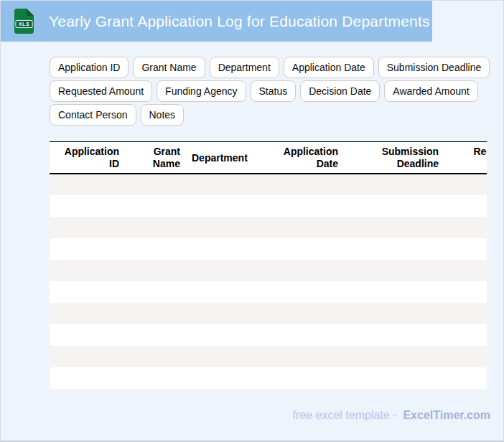 The width and height of the screenshot is (504, 442). Describe the element at coordinates (447, 415) in the screenshot. I see `footer-brand-link: ExcelTimer.com` at that location.